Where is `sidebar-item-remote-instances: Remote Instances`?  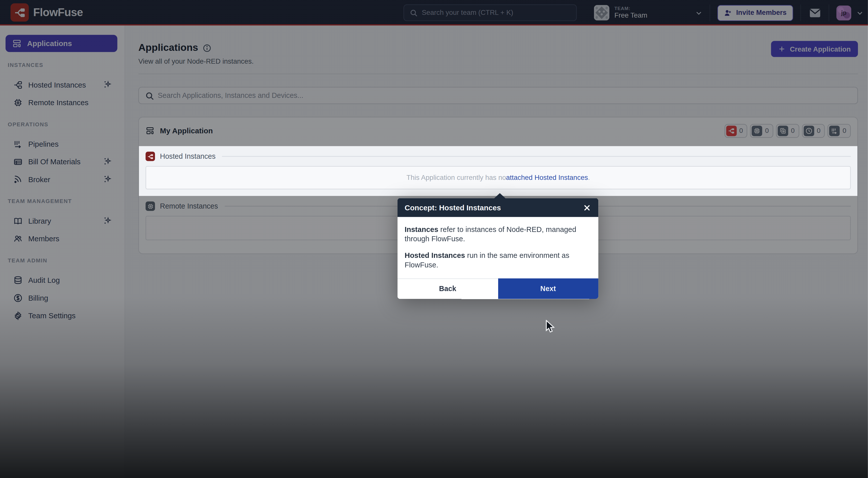
sidebar-item-remote-instances: Remote Instances is located at coordinates (62, 102).